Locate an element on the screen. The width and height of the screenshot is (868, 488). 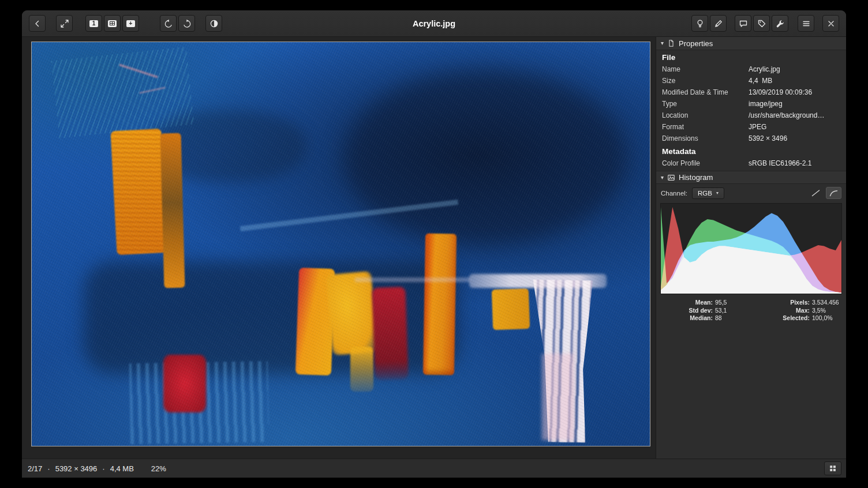
contrast-button is located at coordinates (214, 23).